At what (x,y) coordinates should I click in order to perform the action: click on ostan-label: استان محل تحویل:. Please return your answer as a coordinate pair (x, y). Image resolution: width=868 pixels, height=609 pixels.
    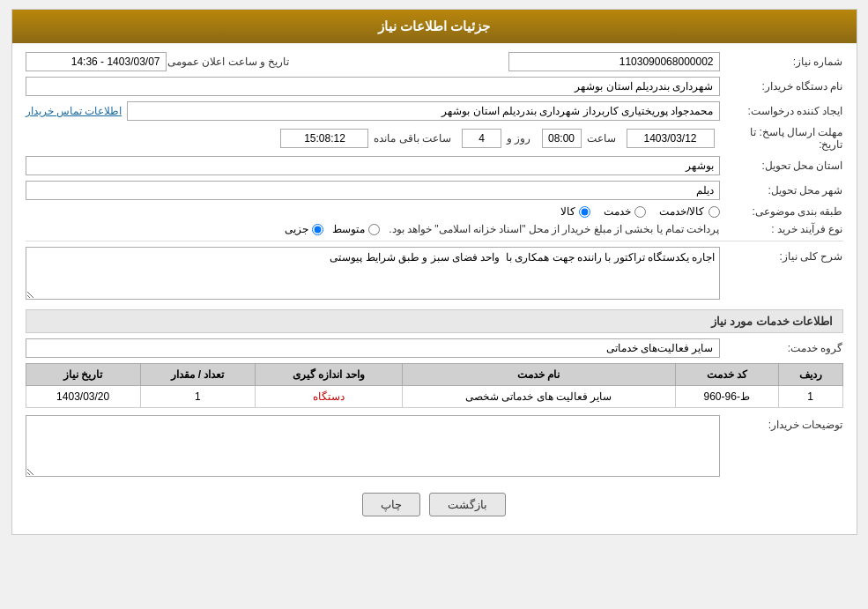
    Looking at the image, I should click on (782, 166).